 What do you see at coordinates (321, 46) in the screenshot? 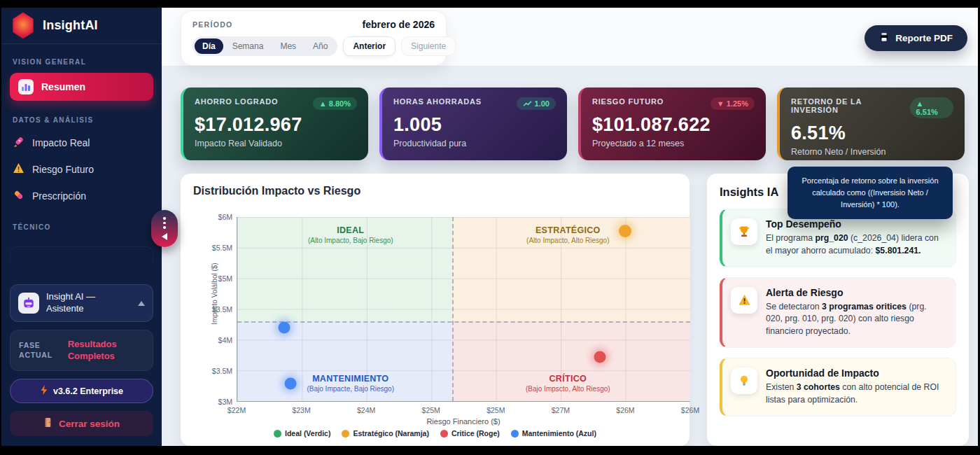
I see `segment-ano: Año` at bounding box center [321, 46].